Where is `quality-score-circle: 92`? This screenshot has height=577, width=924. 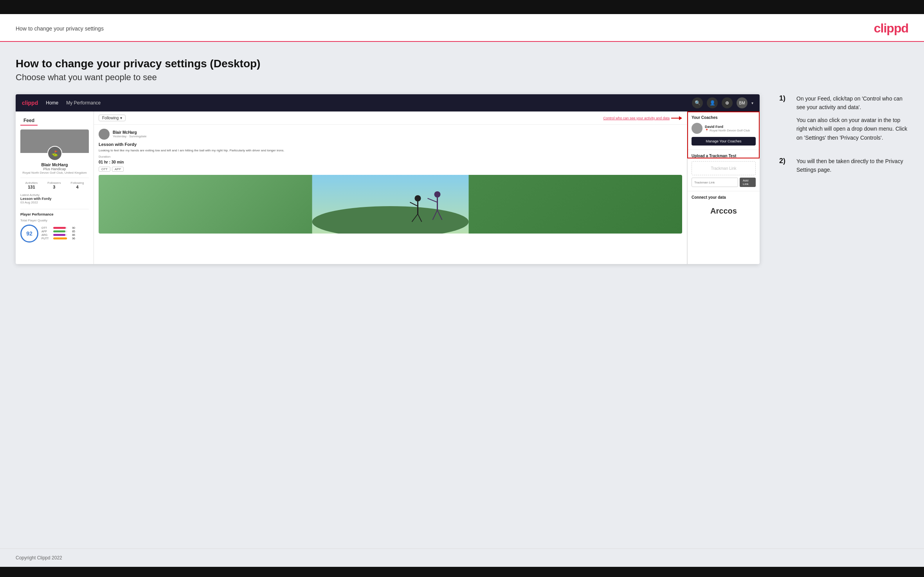
quality-score-circle: 92 is located at coordinates (29, 234).